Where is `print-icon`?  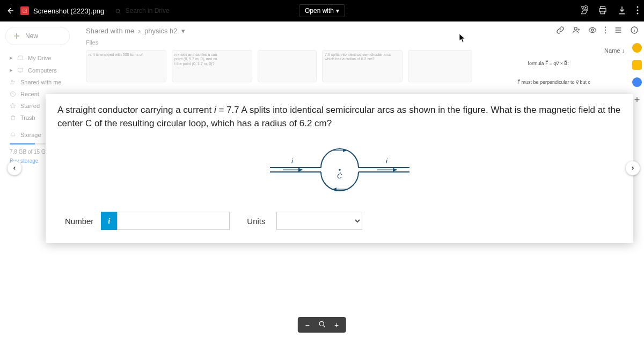
print-icon is located at coordinates (603, 11).